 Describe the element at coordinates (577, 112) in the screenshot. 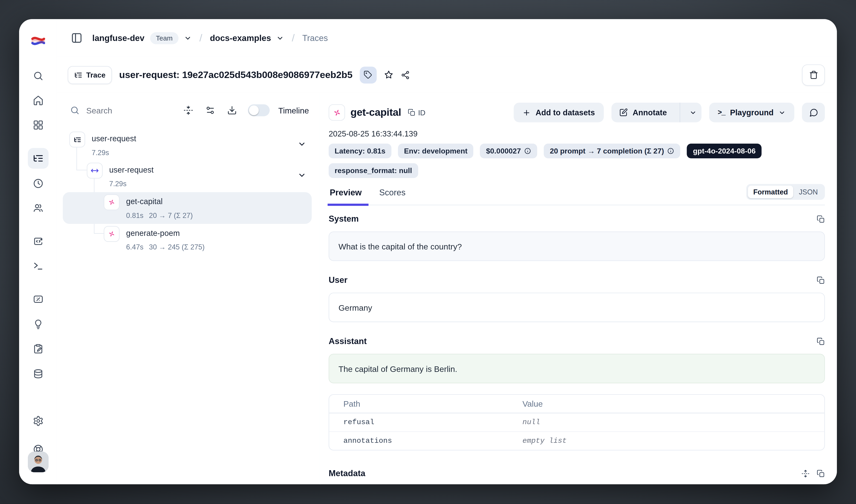

I see `observation-header: get-capital ID Add to datasets Annotate` at that location.